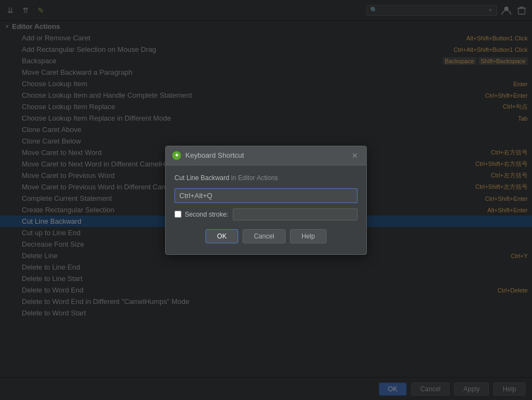 This screenshot has width=532, height=400. I want to click on modal-title-bar: ✦ Keyboard Shortcut ✕, so click(266, 156).